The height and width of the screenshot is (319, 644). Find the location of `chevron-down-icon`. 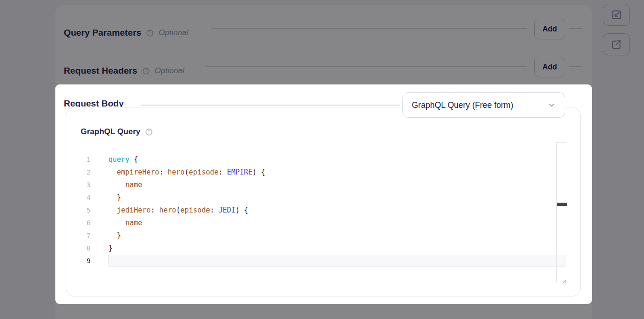

chevron-down-icon is located at coordinates (552, 105).